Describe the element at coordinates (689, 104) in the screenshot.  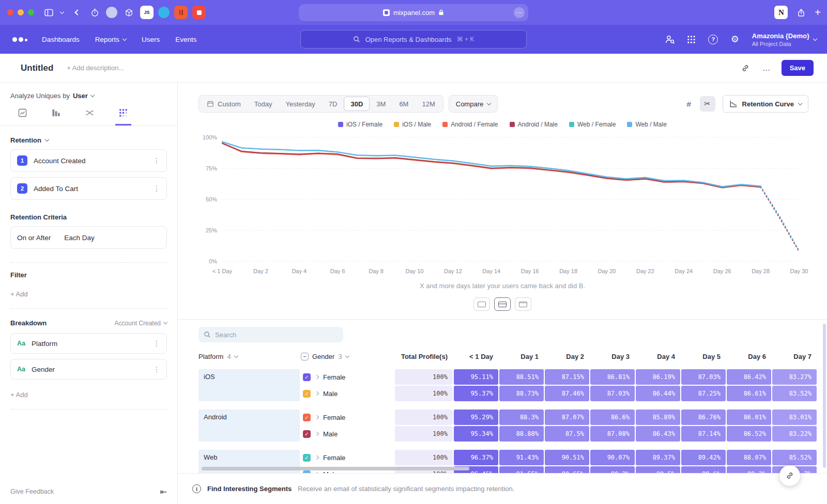
I see `annotations-hash-icon: #` at that location.